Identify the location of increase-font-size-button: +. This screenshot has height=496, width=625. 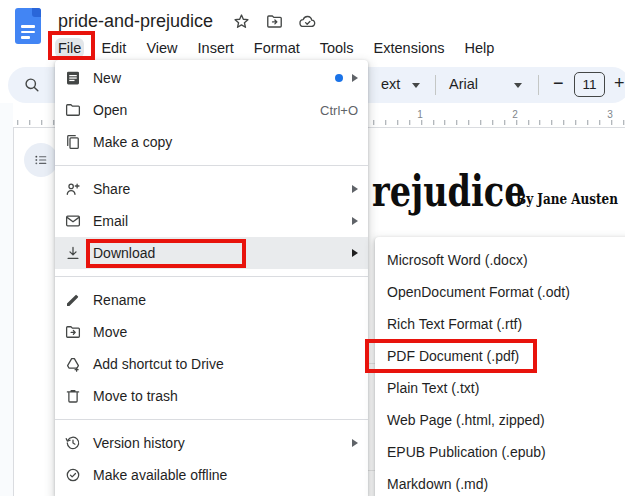
(620, 84).